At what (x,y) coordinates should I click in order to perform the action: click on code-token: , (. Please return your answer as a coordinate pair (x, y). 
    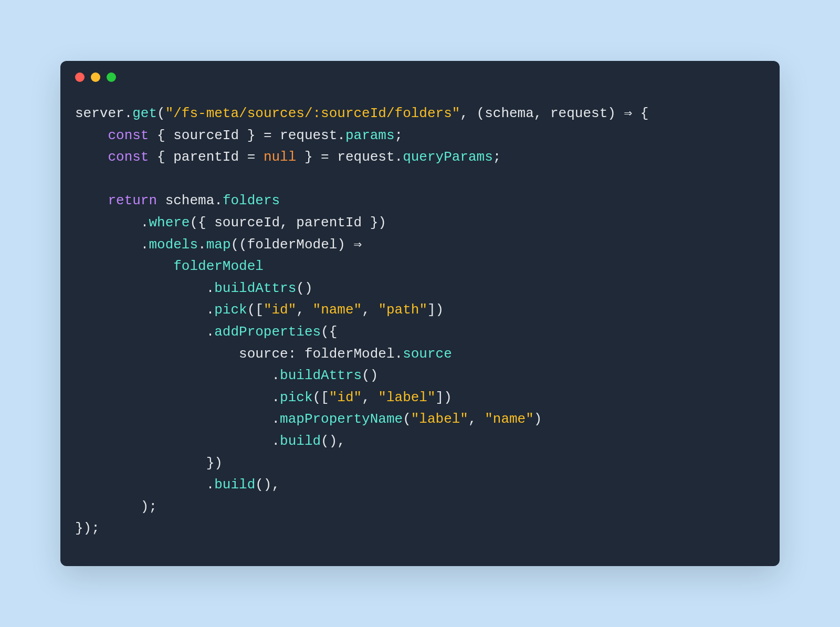
    Looking at the image, I should click on (472, 113).